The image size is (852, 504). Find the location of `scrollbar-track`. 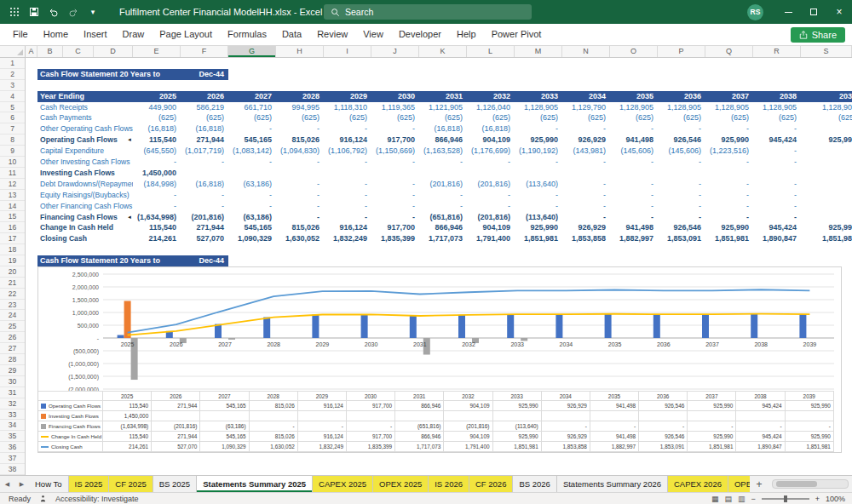

scrollbar-track is located at coordinates (810, 484).